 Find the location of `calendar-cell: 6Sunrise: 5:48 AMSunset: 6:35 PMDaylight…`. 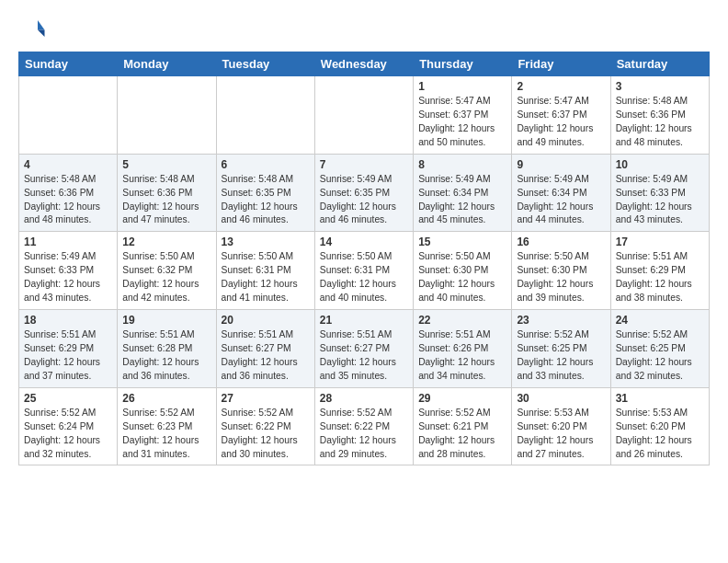

calendar-cell: 6Sunrise: 5:48 AMSunset: 6:35 PMDaylight… is located at coordinates (265, 193).